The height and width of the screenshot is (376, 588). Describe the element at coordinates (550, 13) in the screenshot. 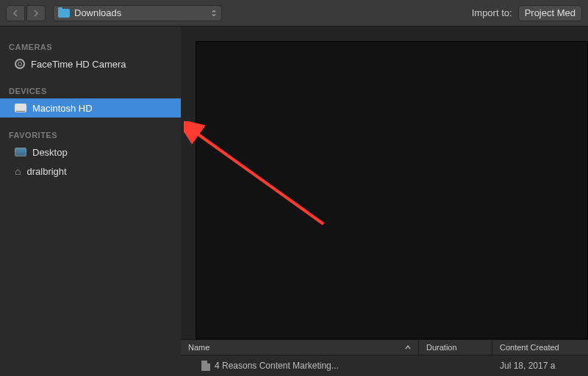

I see `import-to-dropdown: Project Med` at that location.